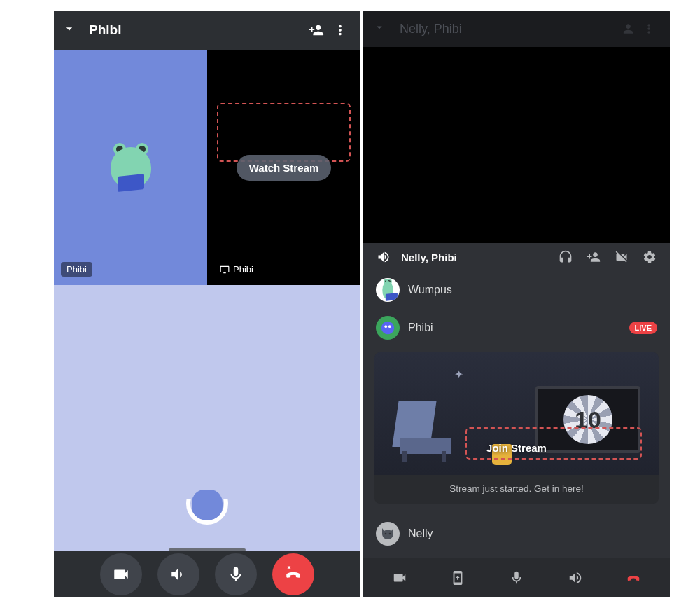 This screenshot has height=608, width=700. What do you see at coordinates (421, 534) in the screenshot?
I see `member-name: Nelly` at bounding box center [421, 534].